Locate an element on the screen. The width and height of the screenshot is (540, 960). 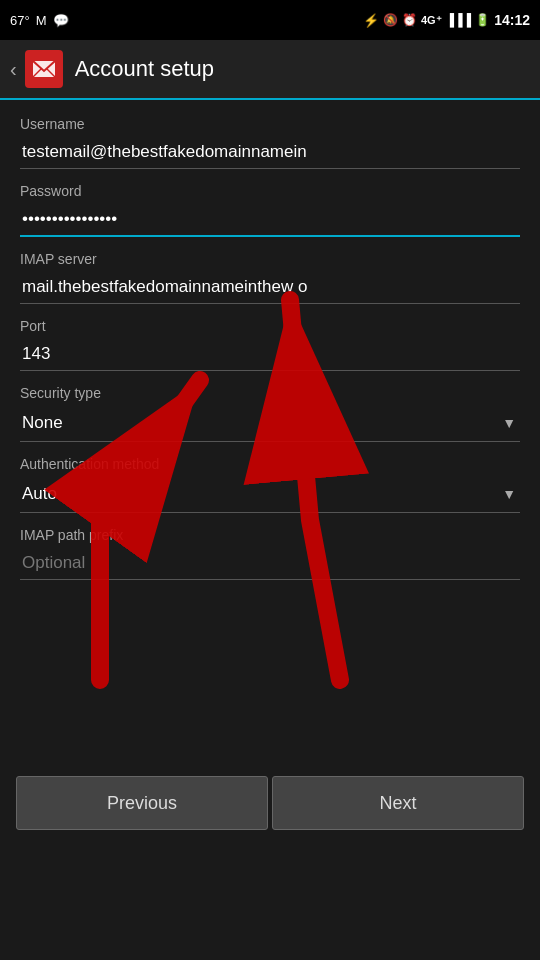
app-icon is located at coordinates (44, 69).